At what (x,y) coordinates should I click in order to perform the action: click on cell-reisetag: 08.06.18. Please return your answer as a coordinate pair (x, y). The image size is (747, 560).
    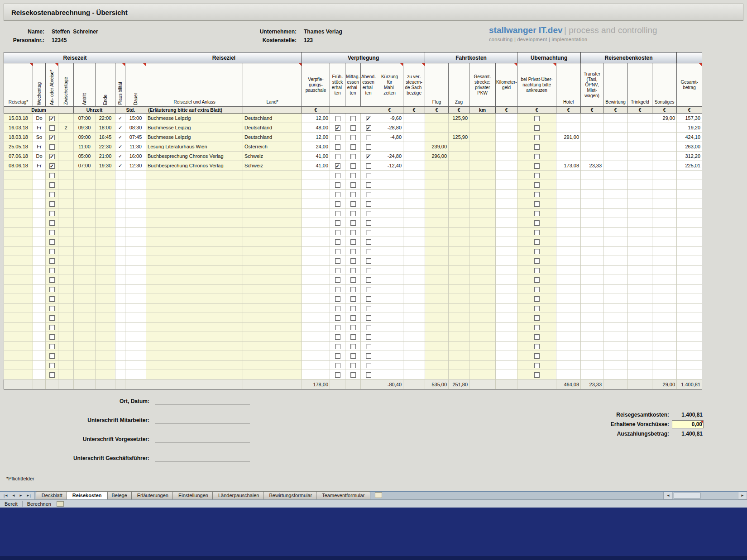
    Looking at the image, I should click on (19, 166).